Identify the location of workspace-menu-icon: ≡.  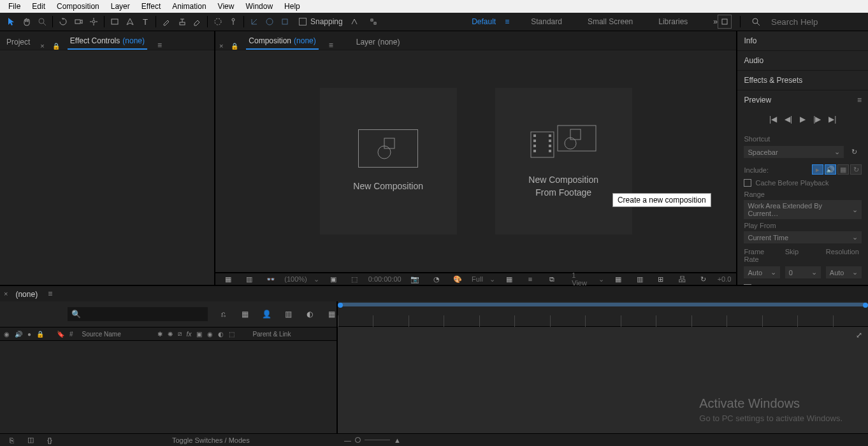
(507, 22).